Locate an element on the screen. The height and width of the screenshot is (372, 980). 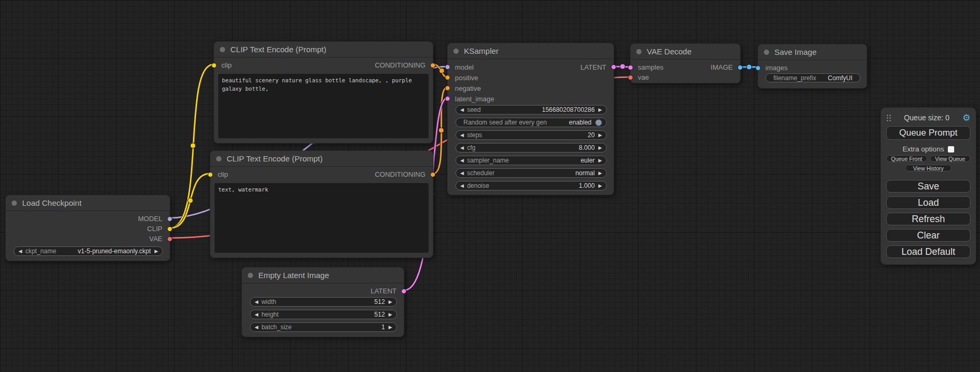
node-empty-latent-image: Empty Latent Image LATENT ◀ width 512 ▶ … is located at coordinates (323, 302).